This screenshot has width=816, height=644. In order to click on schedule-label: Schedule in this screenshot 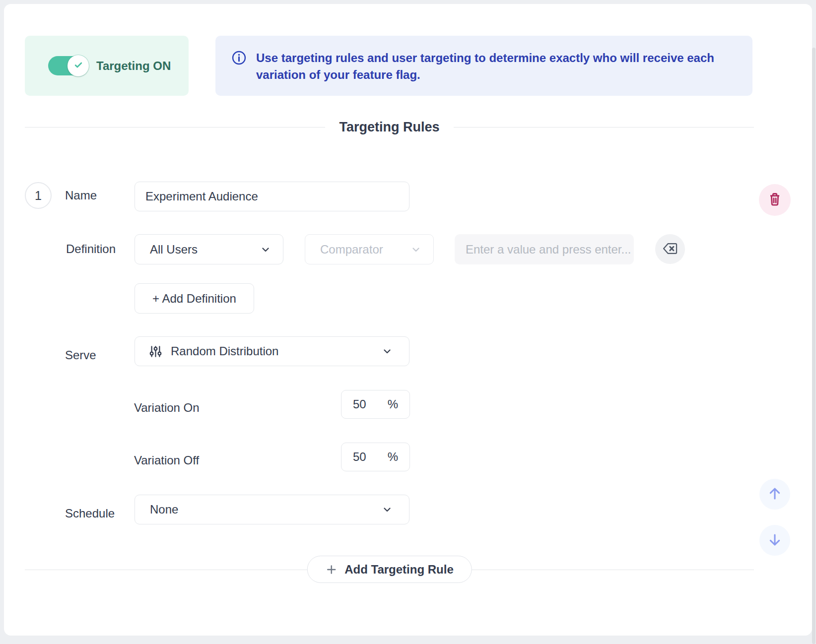, I will do `click(90, 514)`.